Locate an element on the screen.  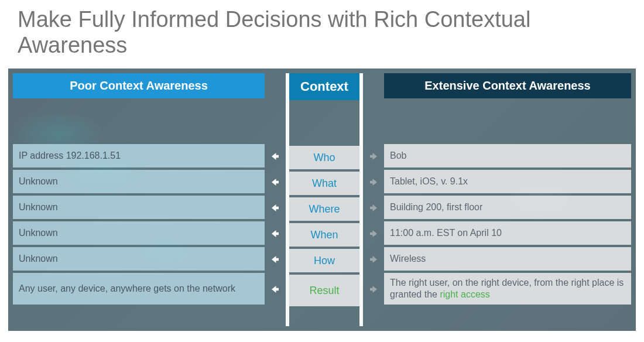
ext-result-cell: The right user, on the right device, fro… is located at coordinates (508, 289).